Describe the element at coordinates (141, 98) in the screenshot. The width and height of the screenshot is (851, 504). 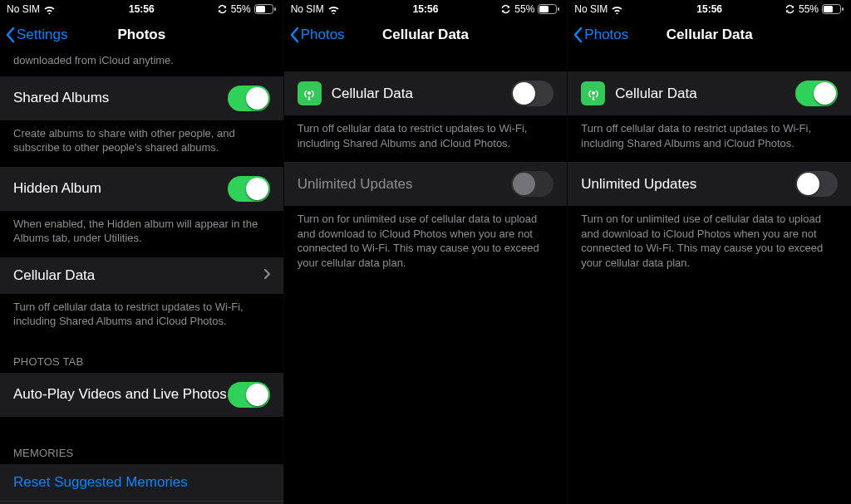
I see `settings-row: Shared Albums` at that location.